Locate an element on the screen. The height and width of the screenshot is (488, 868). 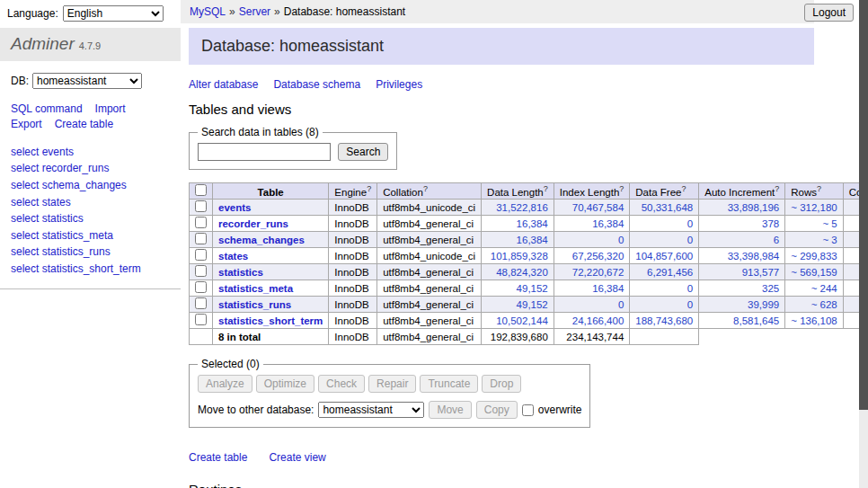
sidebar-select-table-link: select statistics_meta is located at coordinates (90, 235).